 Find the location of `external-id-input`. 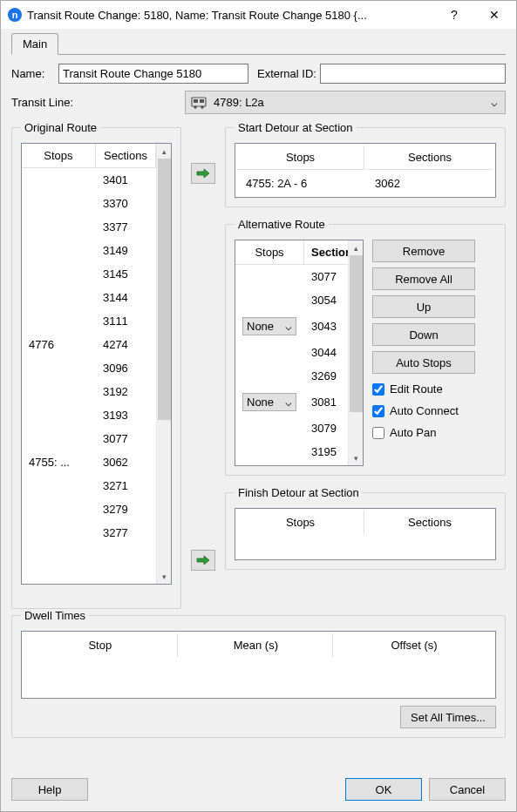

external-id-input is located at coordinates (413, 73).